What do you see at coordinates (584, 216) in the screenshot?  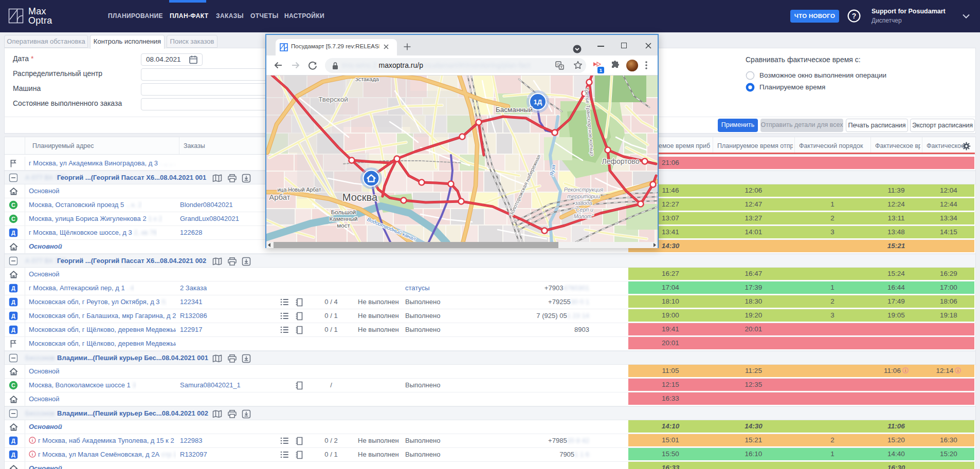 I see `svg-text: Молот"` at bounding box center [584, 216].